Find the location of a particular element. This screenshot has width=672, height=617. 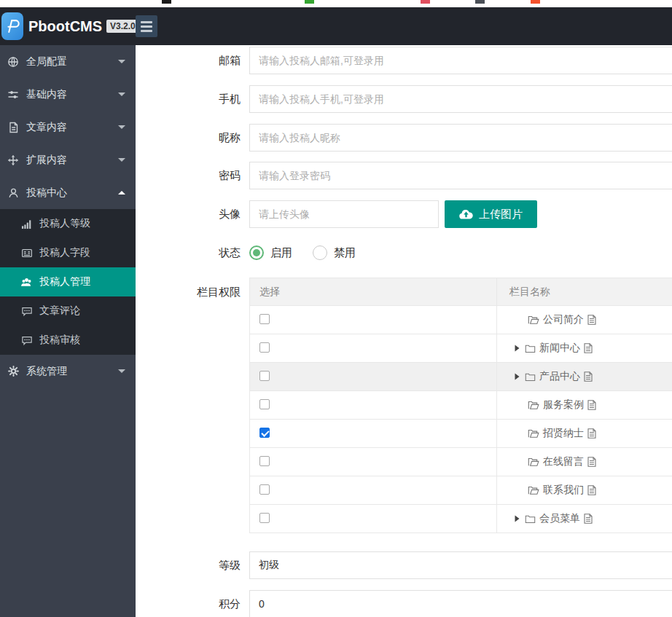

column-header-select: 选择 is located at coordinates (373, 292).